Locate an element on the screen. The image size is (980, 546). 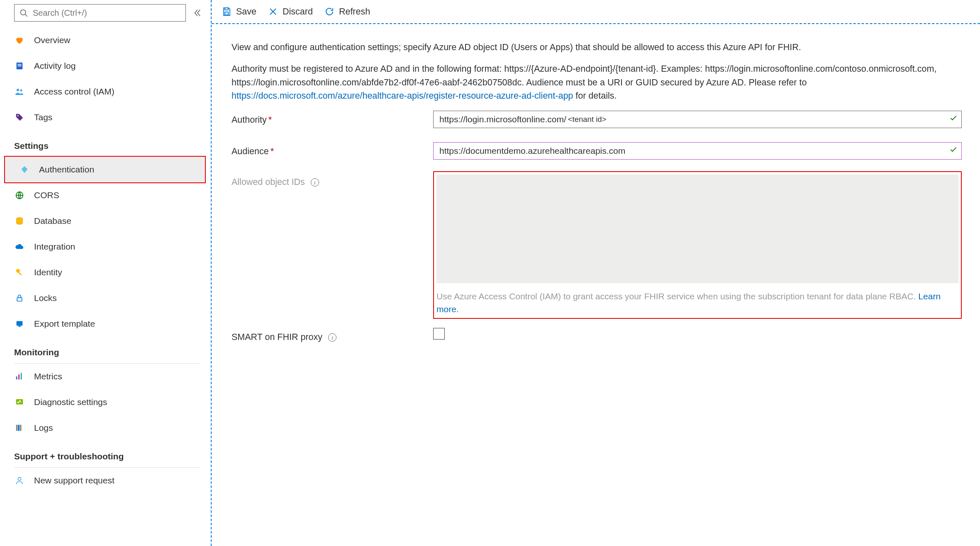
sidebar-item-label: New support request is located at coordinates (74, 480).